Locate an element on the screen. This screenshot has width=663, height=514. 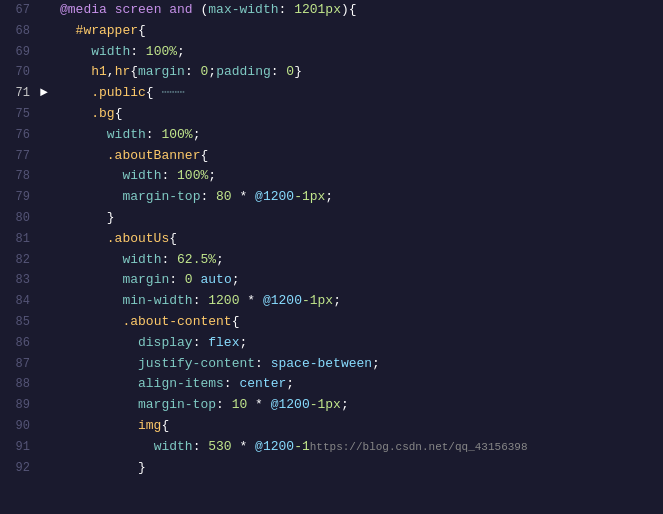
line-num-90: 90 is located at coordinates (19, 426).